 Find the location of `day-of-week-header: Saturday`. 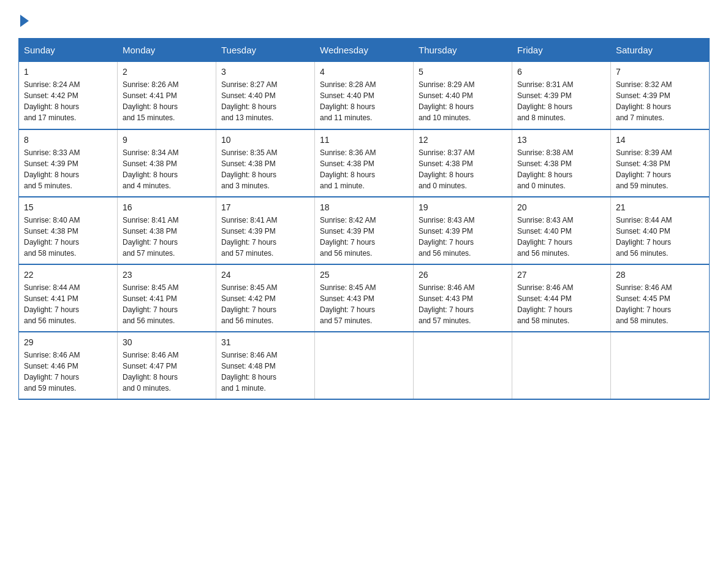

day-of-week-header: Saturday is located at coordinates (661, 50).